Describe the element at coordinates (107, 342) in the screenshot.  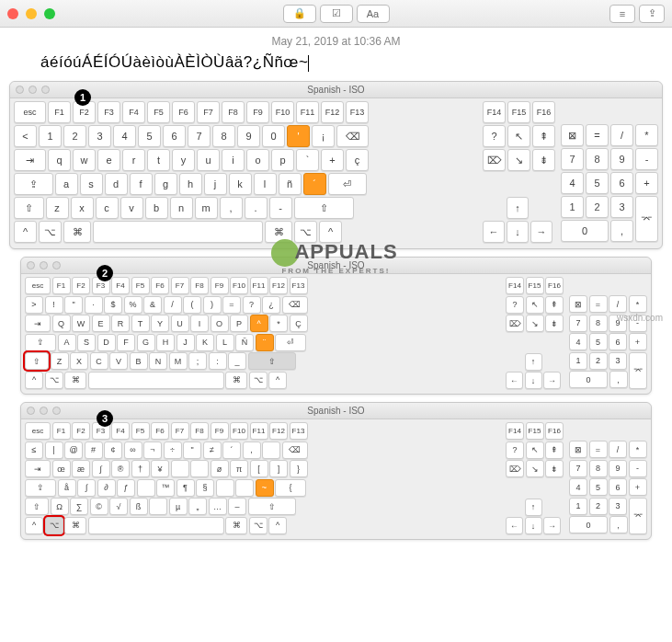
I see `key: D` at that location.